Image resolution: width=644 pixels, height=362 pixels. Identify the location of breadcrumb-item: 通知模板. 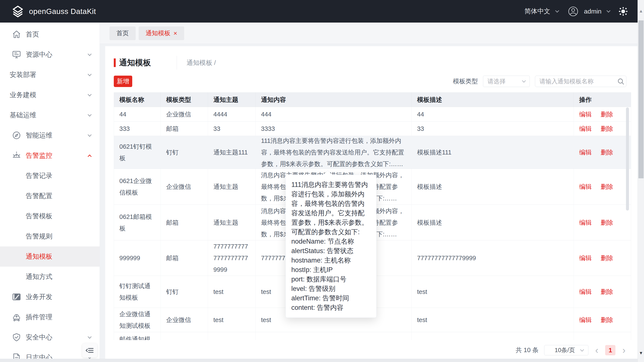
(200, 63).